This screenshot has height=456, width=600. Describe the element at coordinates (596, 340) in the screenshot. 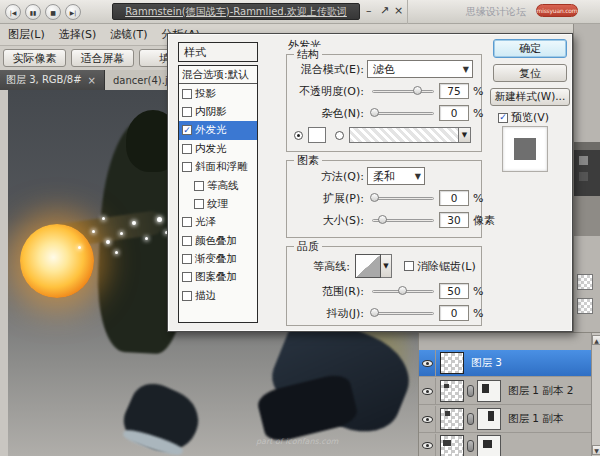

I see `scroll-up-icon: ▲` at that location.